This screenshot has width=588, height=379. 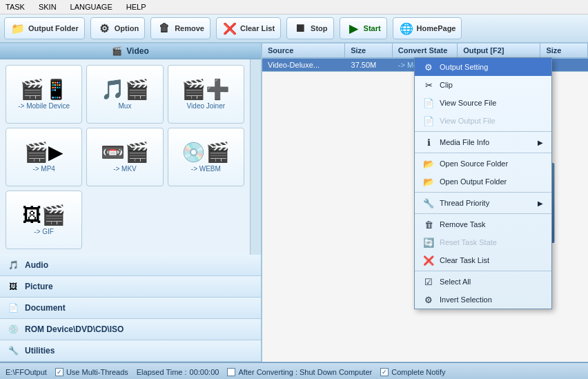 I want to click on multi-threads-item: ✓ Use Multi-Threads, so click(x=92, y=372).